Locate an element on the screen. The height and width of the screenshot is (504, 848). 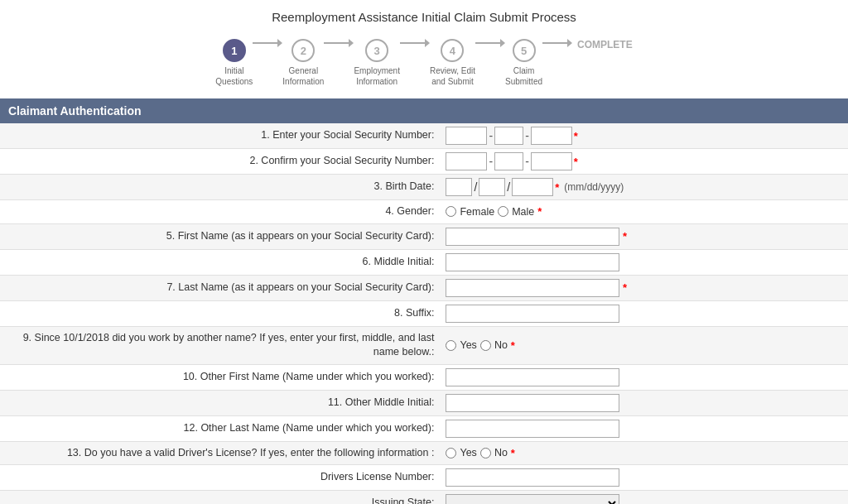
gender-female-label: Female is located at coordinates (477, 212).